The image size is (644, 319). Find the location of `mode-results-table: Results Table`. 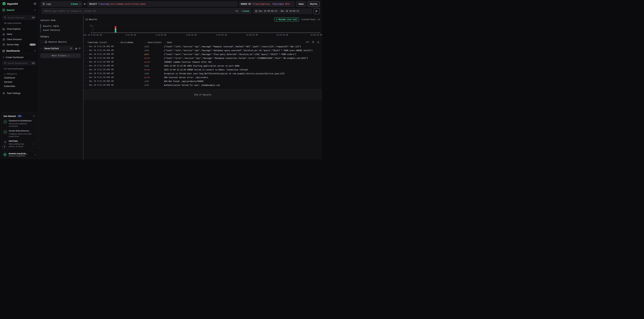

mode-results-table: Results Table is located at coordinates (60, 26).